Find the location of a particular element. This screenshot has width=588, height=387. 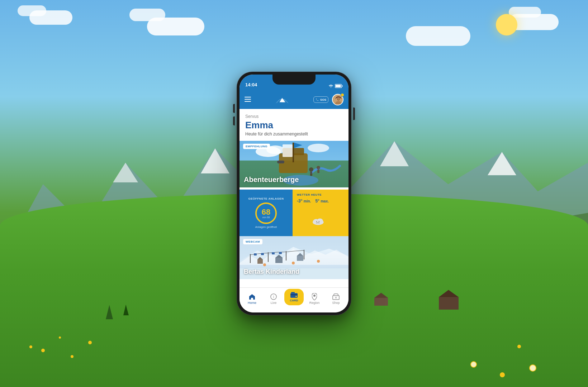

nav-region: Region is located at coordinates (314, 299).